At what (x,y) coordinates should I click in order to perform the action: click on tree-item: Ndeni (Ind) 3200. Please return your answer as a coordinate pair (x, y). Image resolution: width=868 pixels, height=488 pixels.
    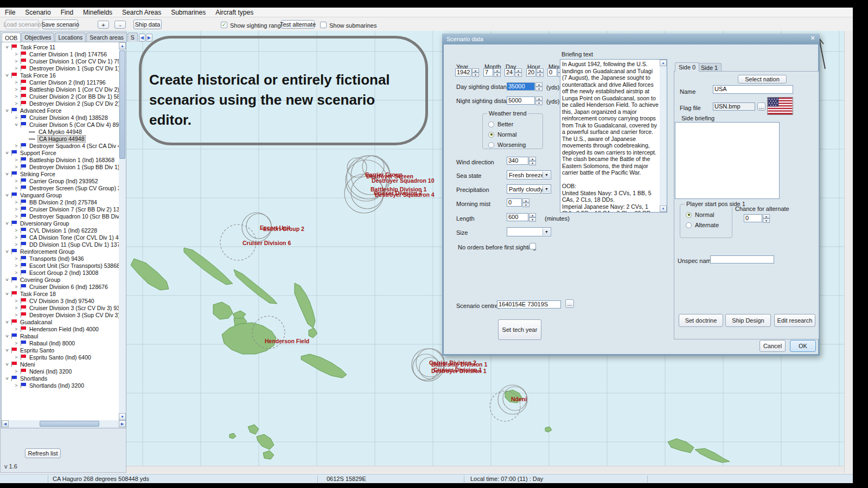
    Looking at the image, I should click on (60, 371).